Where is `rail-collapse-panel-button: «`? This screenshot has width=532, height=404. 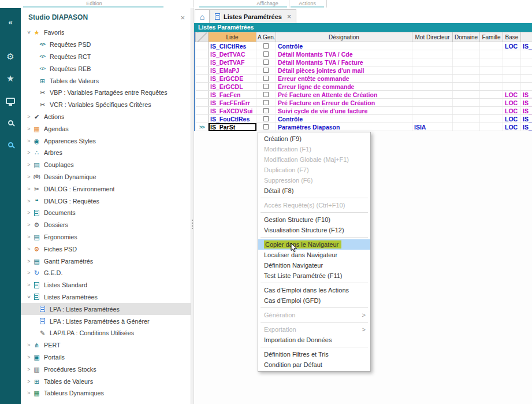
rail-collapse-panel-button: « is located at coordinates (10, 22).